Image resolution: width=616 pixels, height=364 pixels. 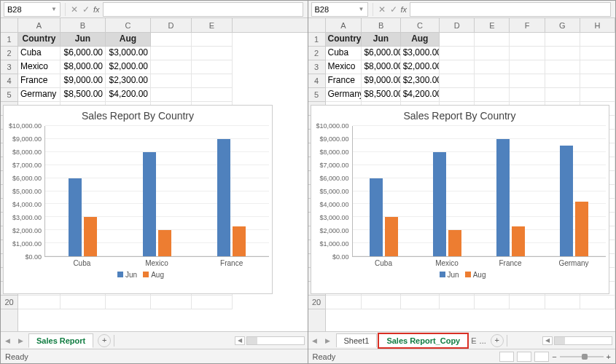 I want to click on cell: $4,200.00, so click(x=420, y=95).